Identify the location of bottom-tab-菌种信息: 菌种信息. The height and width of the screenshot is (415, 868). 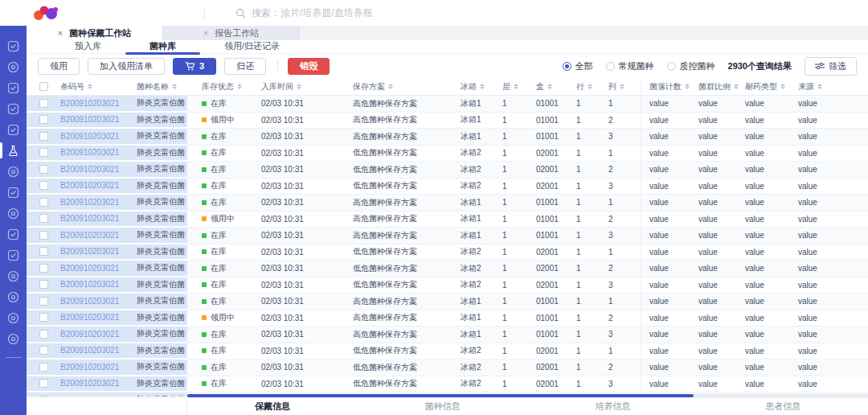
(443, 407).